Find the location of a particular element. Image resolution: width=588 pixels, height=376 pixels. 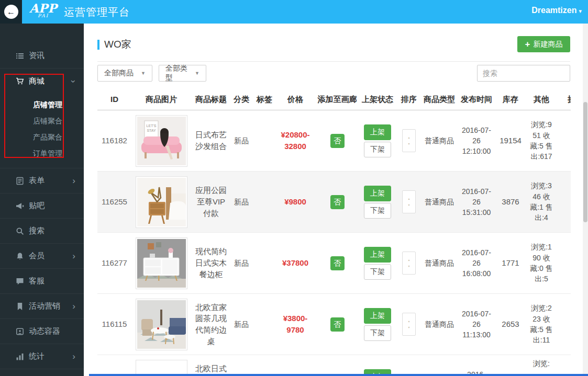

col-gallery: 添加至画廊 is located at coordinates (337, 99).